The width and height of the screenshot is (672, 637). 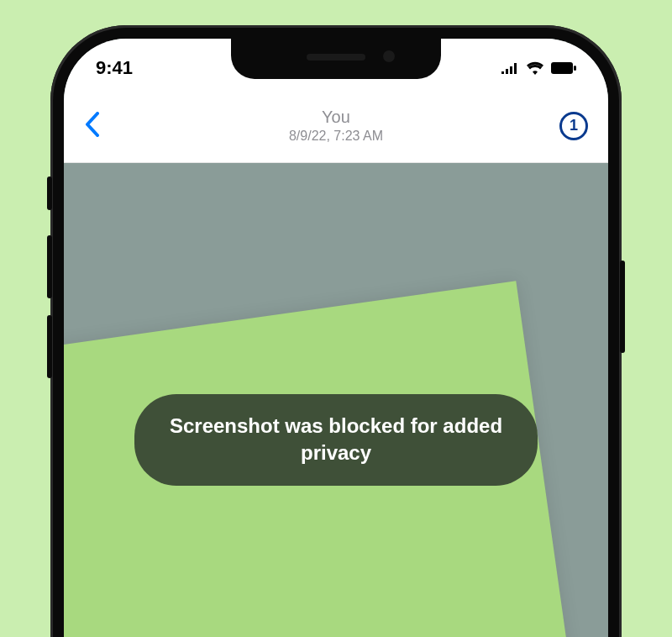 I want to click on nav-title-group: You 8/9/22, 7:23 AM, so click(x=336, y=126).